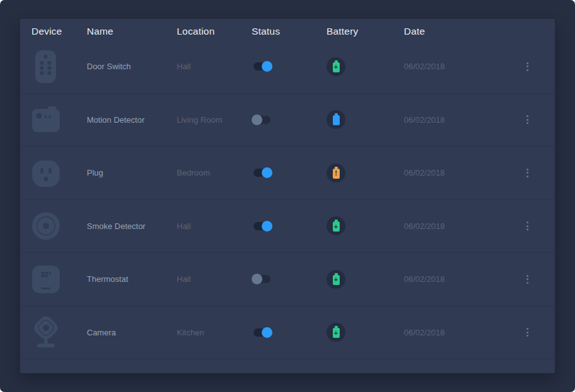  I want to click on table-row: Plug Bedroom ! 06/02/2018, so click(288, 174).